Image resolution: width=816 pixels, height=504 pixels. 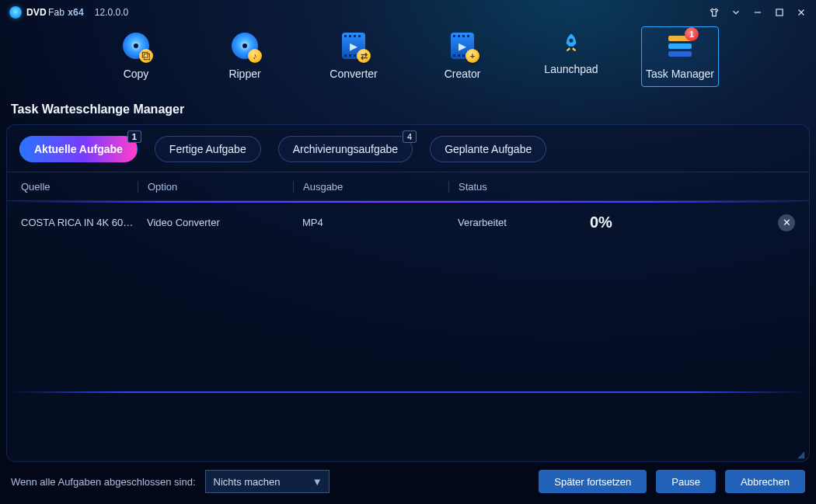 I want to click on col-option: Option, so click(x=215, y=186).